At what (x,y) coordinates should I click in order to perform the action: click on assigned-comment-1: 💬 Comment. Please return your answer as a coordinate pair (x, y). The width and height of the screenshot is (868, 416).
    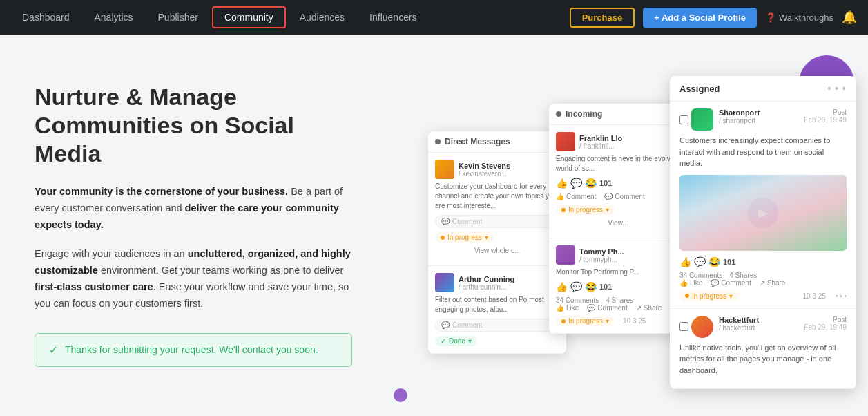
    Looking at the image, I should click on (731, 283).